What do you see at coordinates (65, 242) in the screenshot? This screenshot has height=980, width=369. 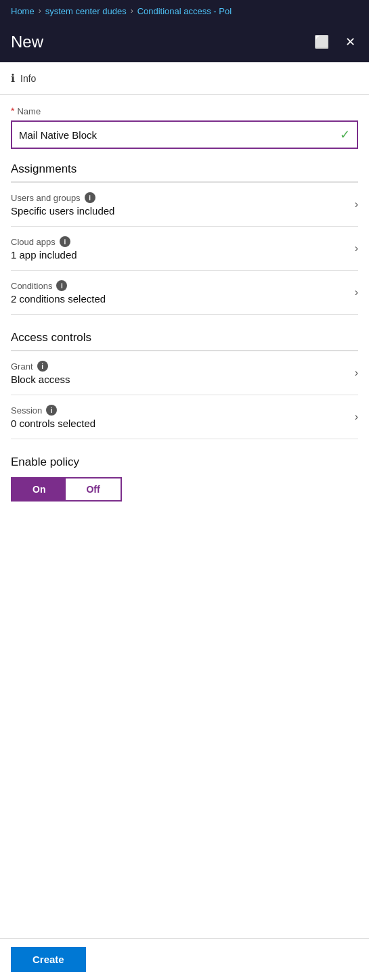 I see `cloud-apps-info-icon: i` at bounding box center [65, 242].